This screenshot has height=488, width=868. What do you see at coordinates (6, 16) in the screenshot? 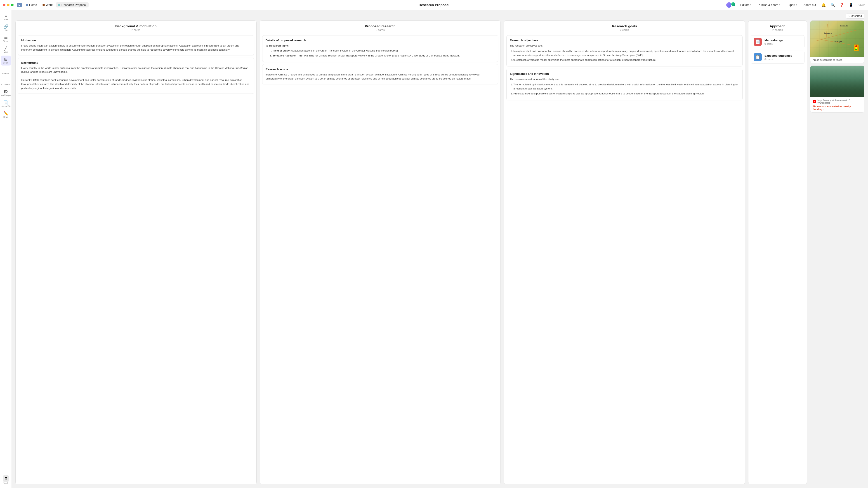
I see `note-icon: ≡` at bounding box center [6, 16].